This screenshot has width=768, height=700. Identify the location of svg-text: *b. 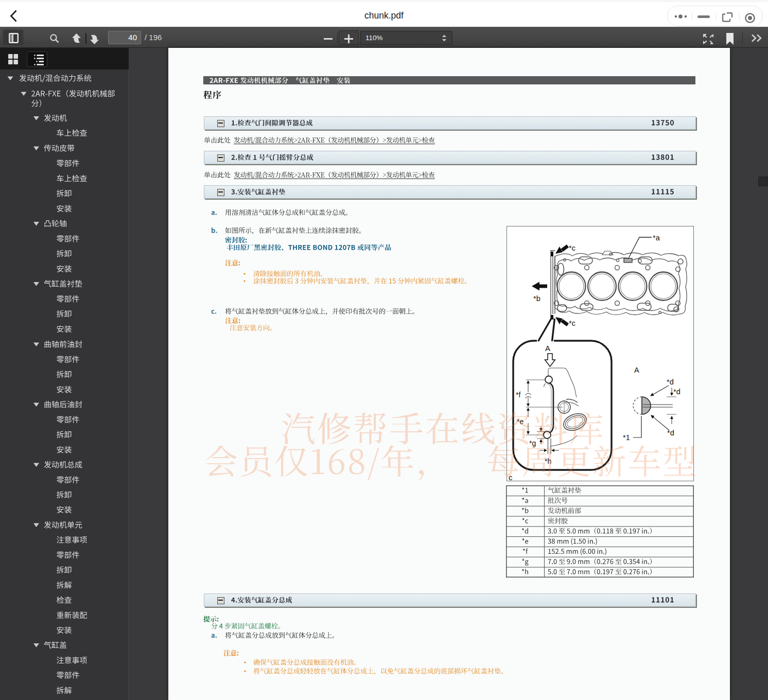
(537, 299).